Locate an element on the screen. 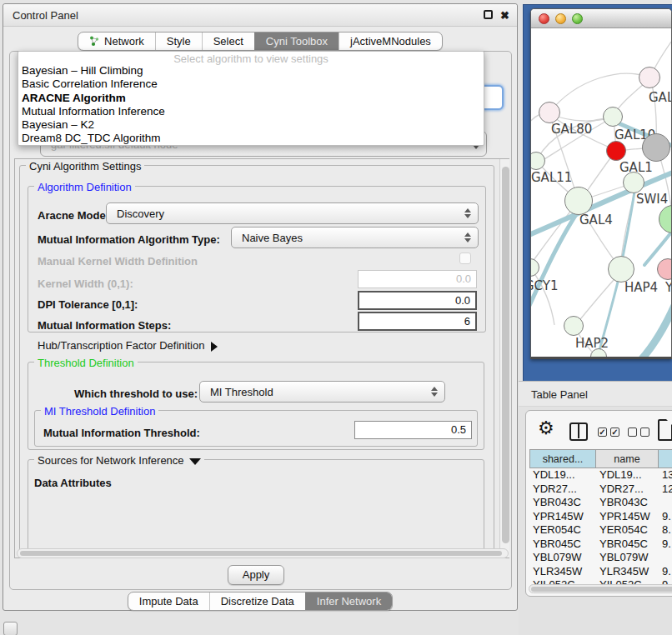 The image size is (672, 635). apply-button: Apply is located at coordinates (256, 575).